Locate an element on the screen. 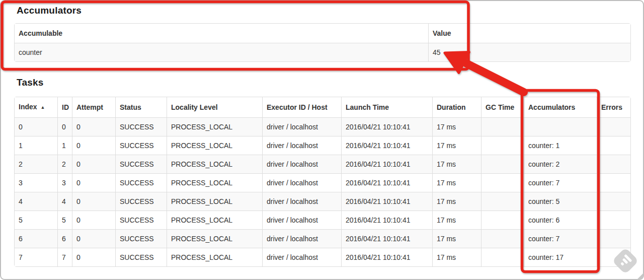  table-cell: 3 is located at coordinates (36, 182).